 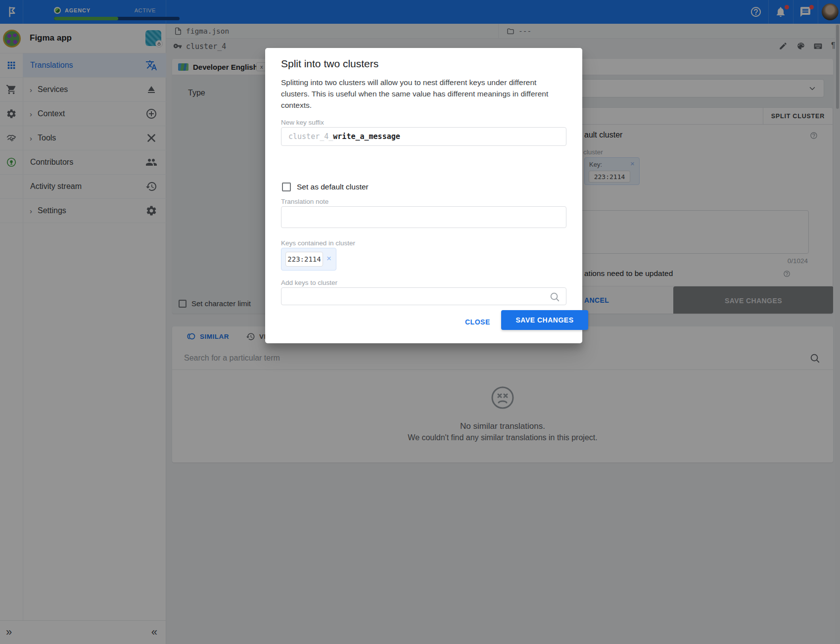 What do you see at coordinates (555, 297) in the screenshot?
I see `search-icon` at bounding box center [555, 297].